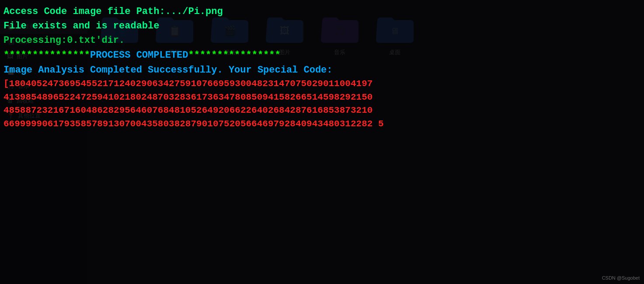 The image size is (644, 284). What do you see at coordinates (322, 55) in the screenshot?
I see `terminal-stars-line: *************** PROCESS COMPLETED ******…` at bounding box center [322, 55].